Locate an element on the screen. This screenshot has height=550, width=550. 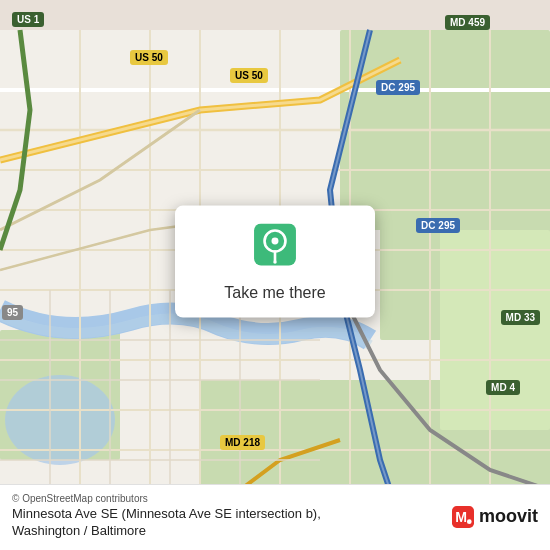
take-me-there-button: Take me there is located at coordinates (274, 293).